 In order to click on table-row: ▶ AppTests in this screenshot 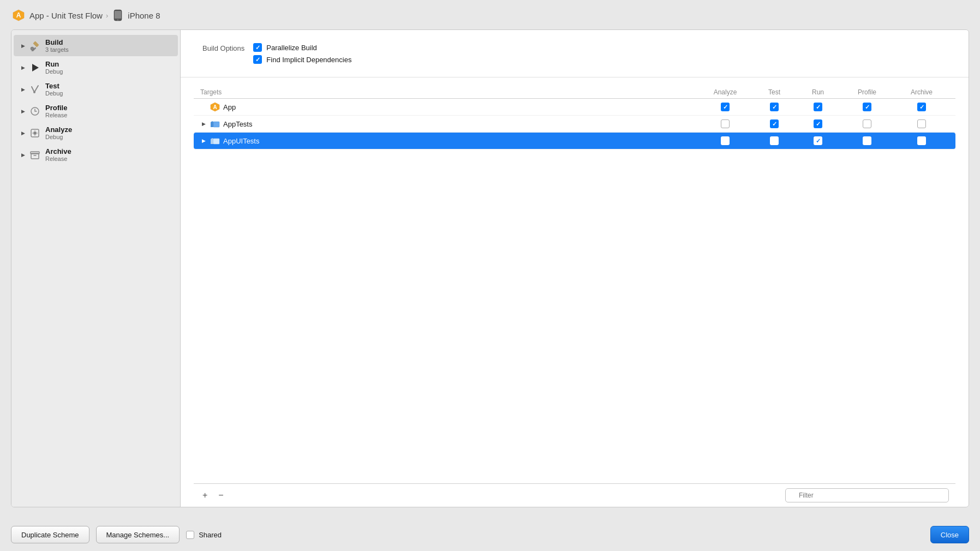, I will do `click(575, 124)`.